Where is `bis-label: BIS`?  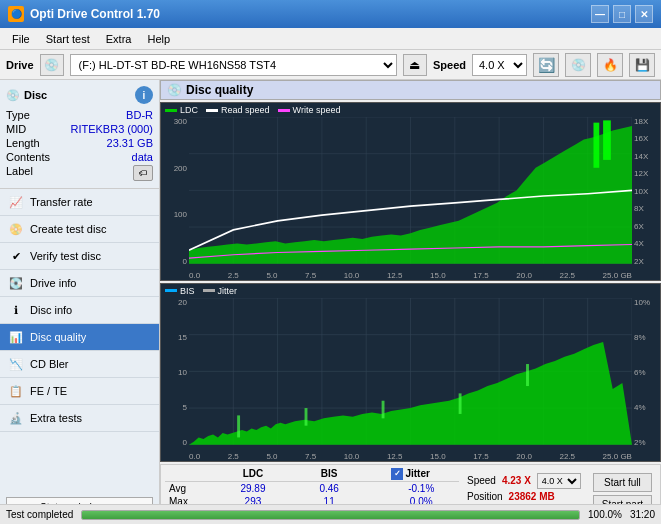
bis-label: BIS is located at coordinates (188, 291).